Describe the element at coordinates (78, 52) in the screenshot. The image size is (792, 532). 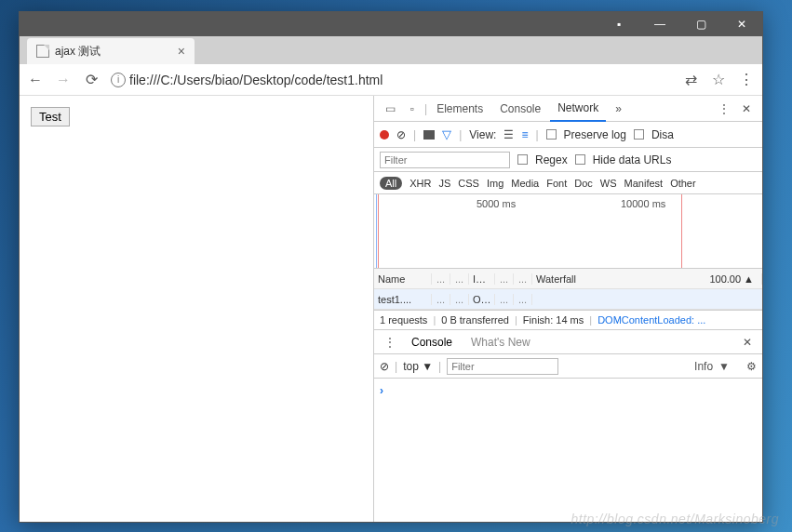
I see `tab-title: ajax 测试` at that location.